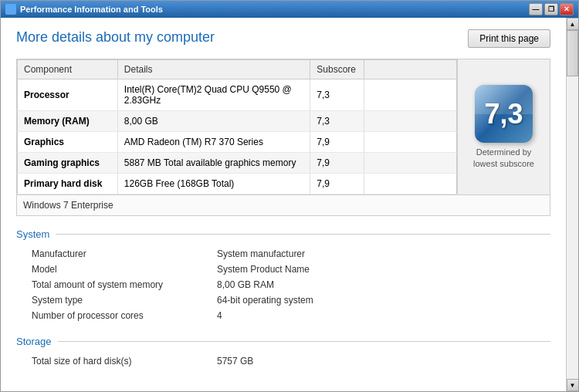 This screenshot has width=579, height=392. What do you see at coordinates (567, 9) in the screenshot?
I see `close-button: ✕` at bounding box center [567, 9].